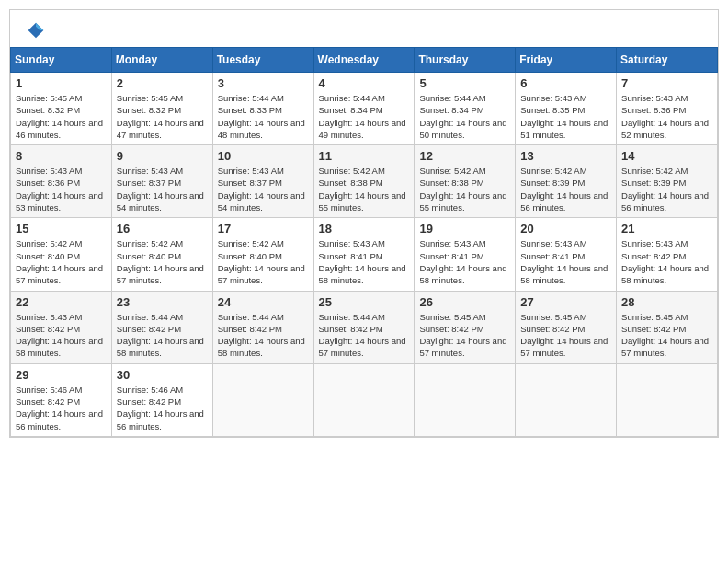 Image resolution: width=728 pixels, height=563 pixels. I want to click on day-number: 21, so click(667, 228).